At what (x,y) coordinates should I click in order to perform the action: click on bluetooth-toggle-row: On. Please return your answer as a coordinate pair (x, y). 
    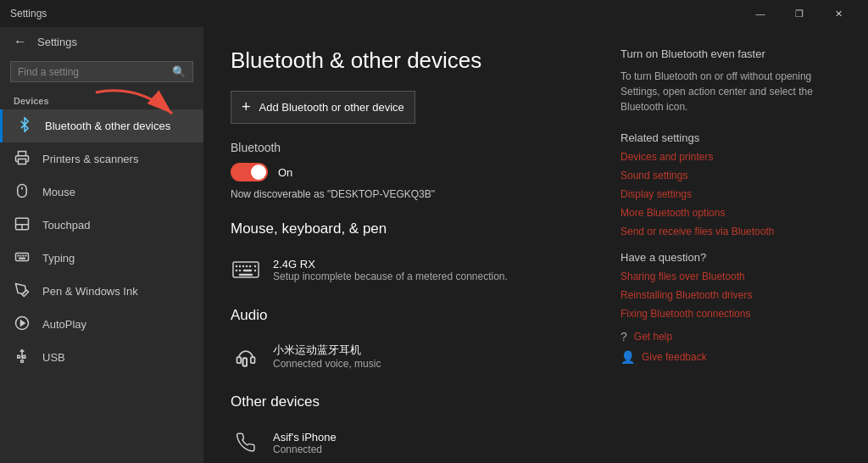
    Looking at the image, I should click on (409, 172).